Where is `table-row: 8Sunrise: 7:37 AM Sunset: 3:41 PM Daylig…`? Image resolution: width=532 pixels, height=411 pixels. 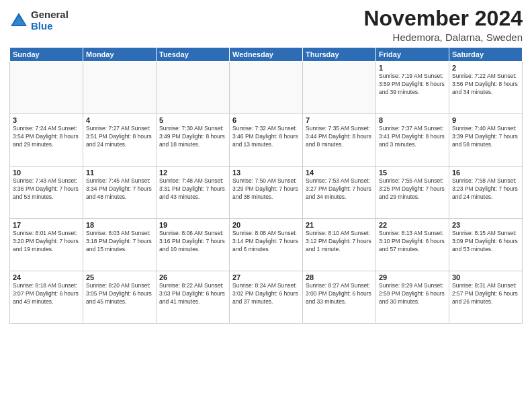 table-row: 8Sunrise: 7:37 AM Sunset: 3:41 PM Daylig… is located at coordinates (412, 140).